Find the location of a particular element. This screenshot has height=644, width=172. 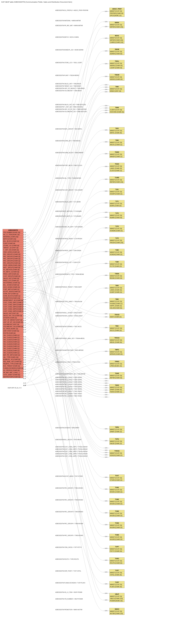

main-field: TAX_CLASS3 [CHAR (1)] is located at coordinates (13, 340).